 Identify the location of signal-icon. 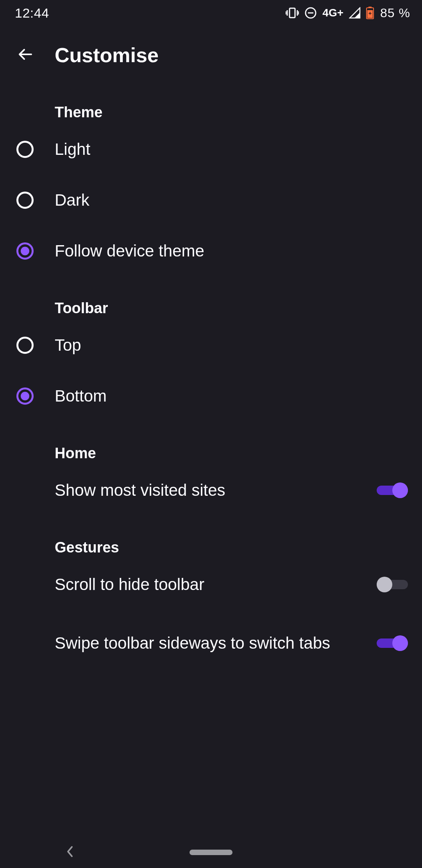
(355, 13).